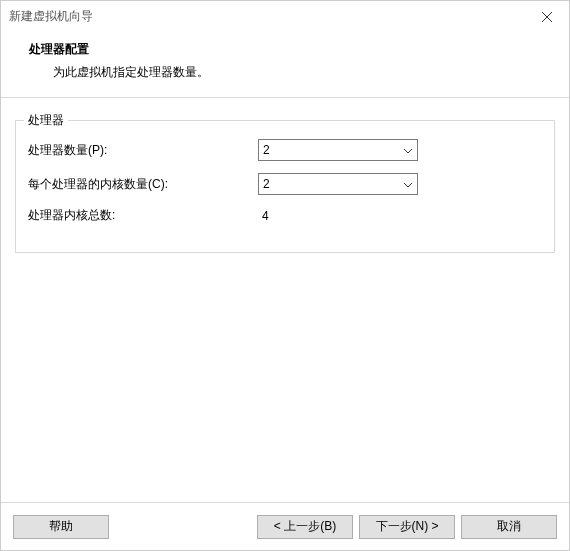 This screenshot has height=551, width=570. What do you see at coordinates (61, 527) in the screenshot?
I see `help-button: 帮助` at bounding box center [61, 527].